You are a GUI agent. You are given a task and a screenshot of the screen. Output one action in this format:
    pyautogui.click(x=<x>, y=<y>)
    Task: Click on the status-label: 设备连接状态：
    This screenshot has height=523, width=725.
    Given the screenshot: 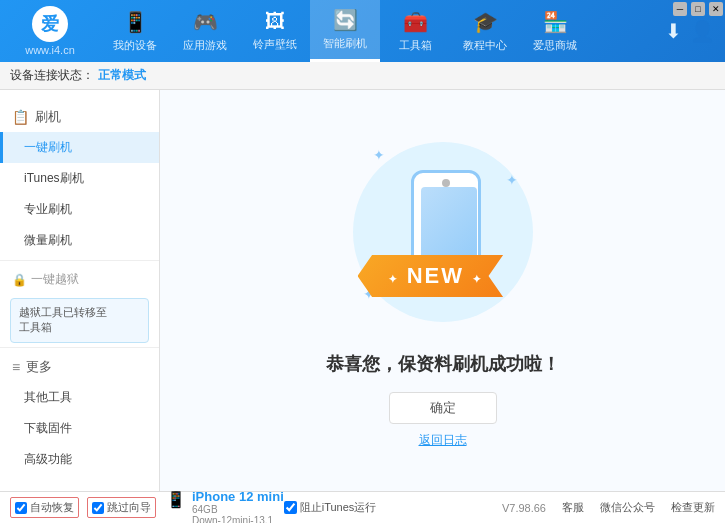 What is the action you would take?
    pyautogui.click(x=52, y=76)
    